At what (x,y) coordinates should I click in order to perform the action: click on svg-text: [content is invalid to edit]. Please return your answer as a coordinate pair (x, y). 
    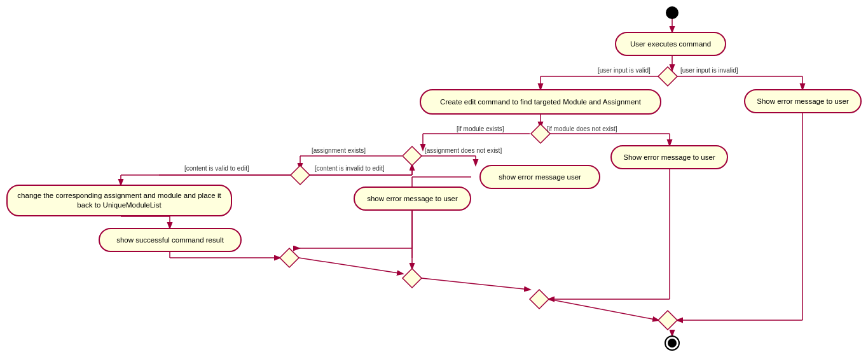
    Looking at the image, I should click on (350, 168).